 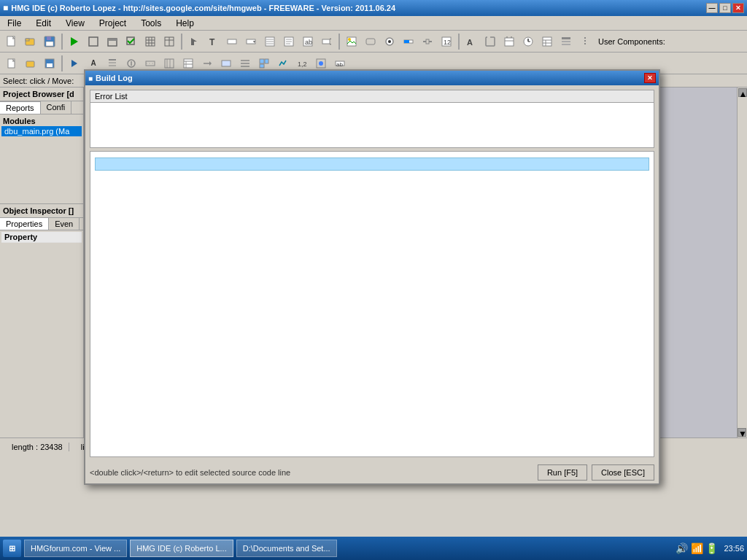 I want to click on dialog-title-text: Build Log, so click(x=114, y=78).